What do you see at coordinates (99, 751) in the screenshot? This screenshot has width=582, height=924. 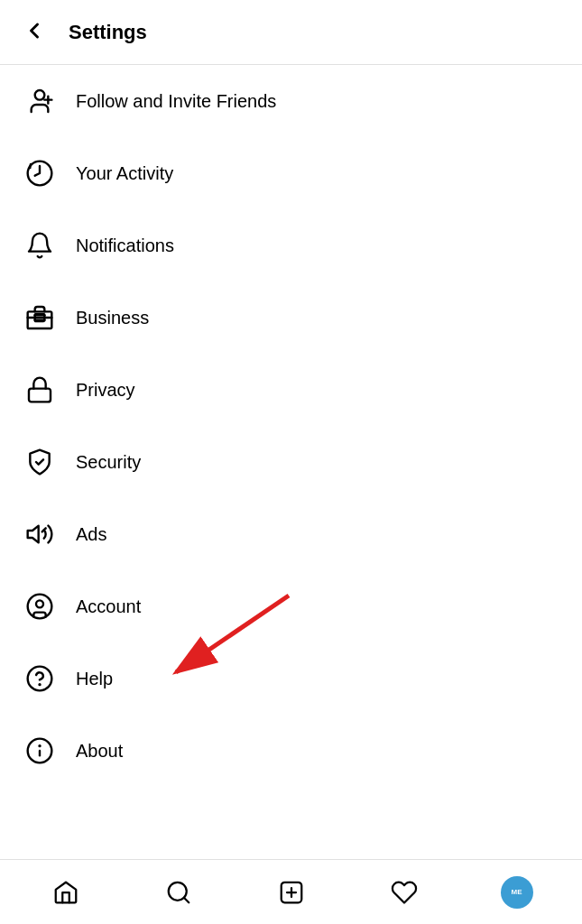 I see `menu-label-about: About` at bounding box center [99, 751].